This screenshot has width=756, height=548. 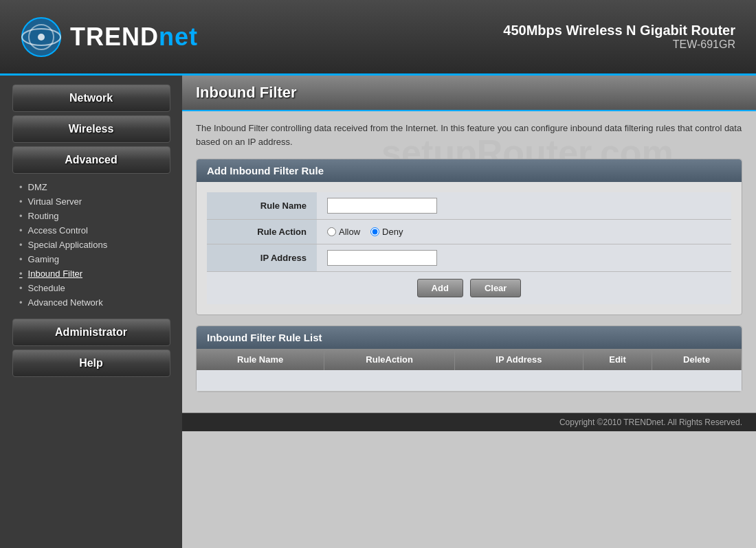 I want to click on sidebar-item-virtual-server: Virtual Server, so click(x=91, y=202).